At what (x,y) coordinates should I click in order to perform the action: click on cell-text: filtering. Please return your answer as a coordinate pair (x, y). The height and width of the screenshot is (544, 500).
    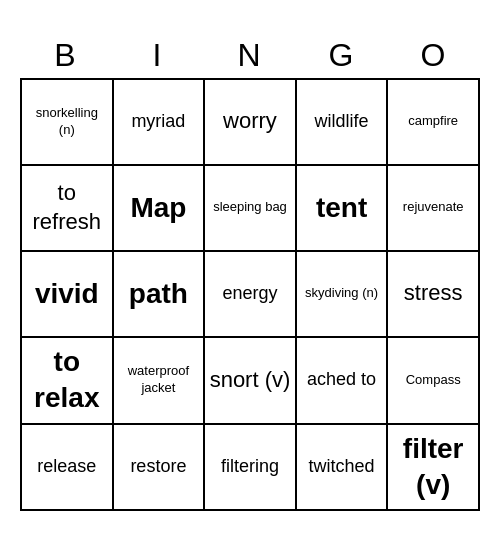
    Looking at the image, I should click on (250, 466).